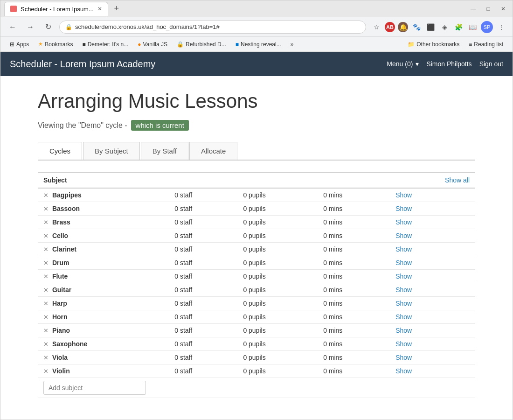 This screenshot has height=420, width=513. Describe the element at coordinates (503, 9) in the screenshot. I see `close-window-button: ✕` at that location.